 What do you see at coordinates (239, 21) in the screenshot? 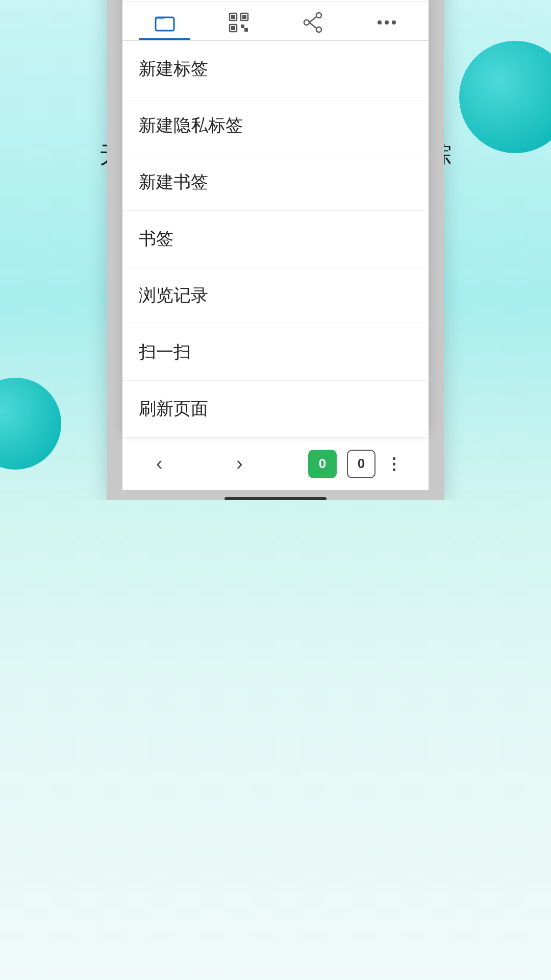
I see `tab-scan` at bounding box center [239, 21].